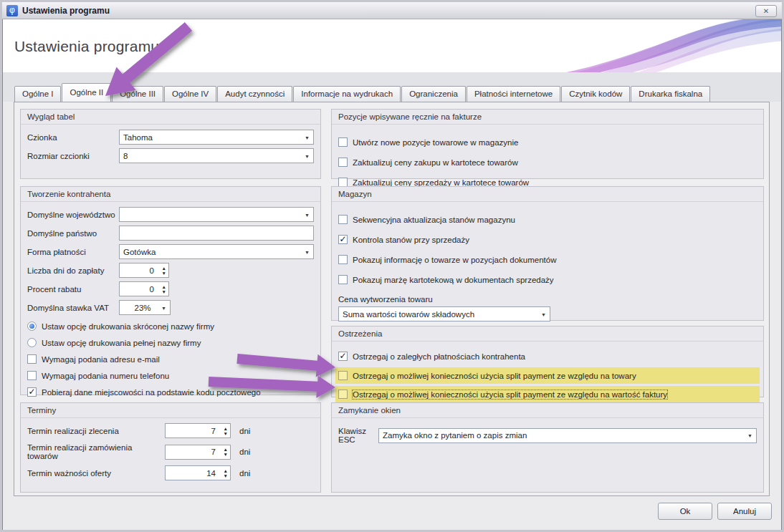  What do you see at coordinates (171, 392) in the screenshot?
I see `checkbox-postal-code-data: ✓ Pobieraj dane miejscowości na podstawi…` at bounding box center [171, 392].